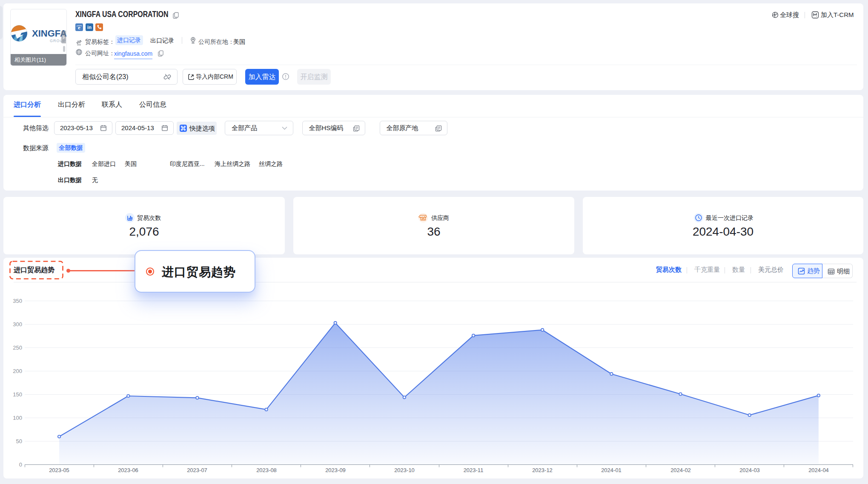 The image size is (868, 484). I want to click on svg-text: 2023-08, so click(266, 470).